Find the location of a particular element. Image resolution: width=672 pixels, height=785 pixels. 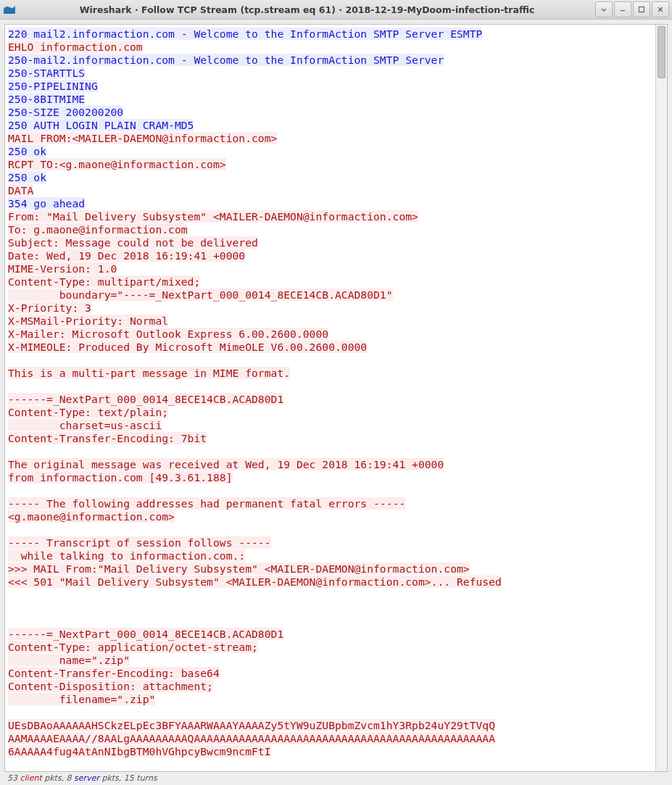

client-line: X-MIMEOLE: Produced By Microsoft MimeOLE… is located at coordinates (187, 346).